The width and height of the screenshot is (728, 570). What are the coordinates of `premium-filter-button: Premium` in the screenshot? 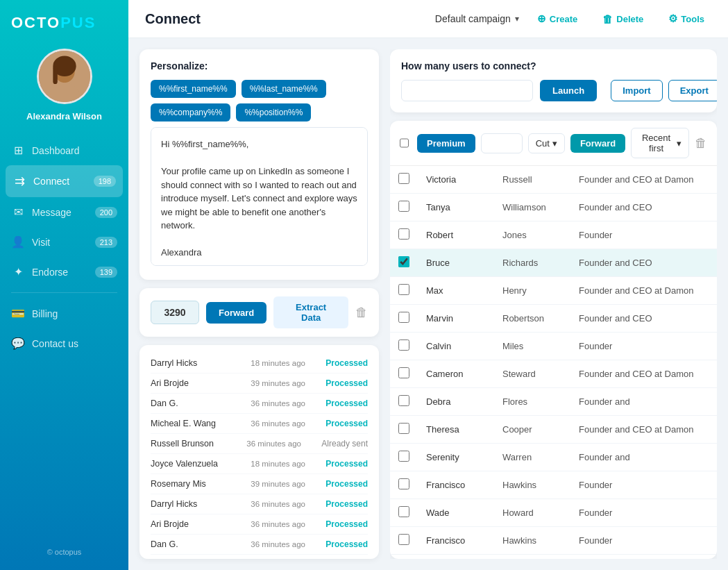 It's located at (446, 143).